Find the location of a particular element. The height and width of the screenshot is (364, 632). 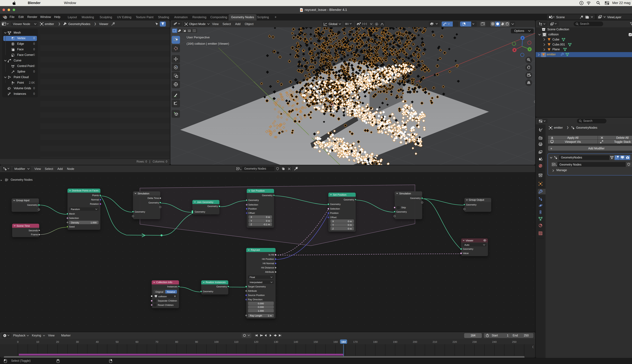

svg-text: Z is located at coordinates (522, 38).